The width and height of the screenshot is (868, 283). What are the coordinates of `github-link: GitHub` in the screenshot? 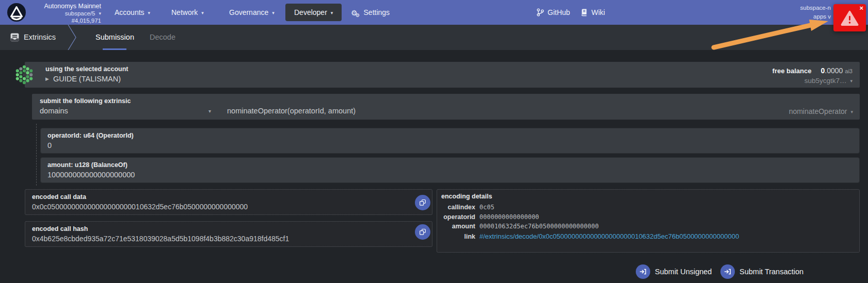 It's located at (553, 12).